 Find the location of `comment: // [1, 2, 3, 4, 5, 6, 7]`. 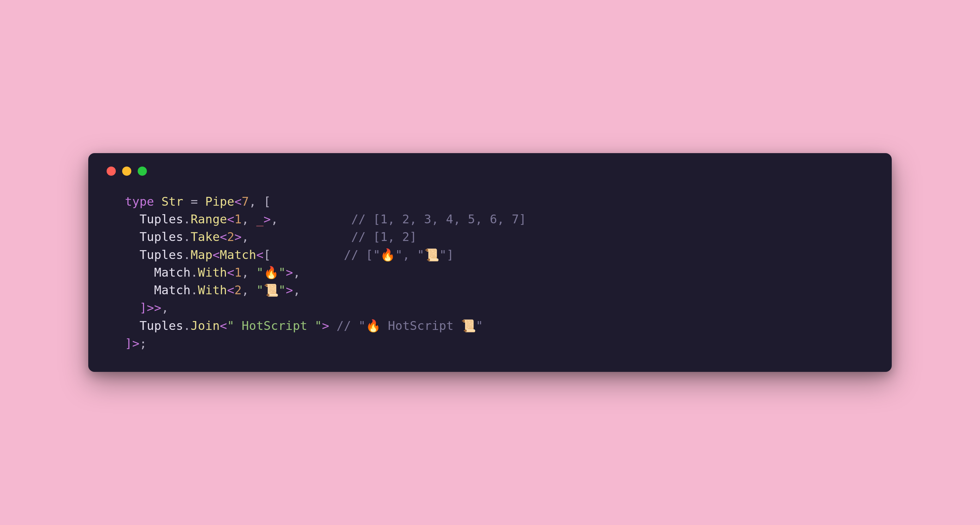

comment: // [1, 2, 3, 4, 5, 6, 7] is located at coordinates (439, 219).